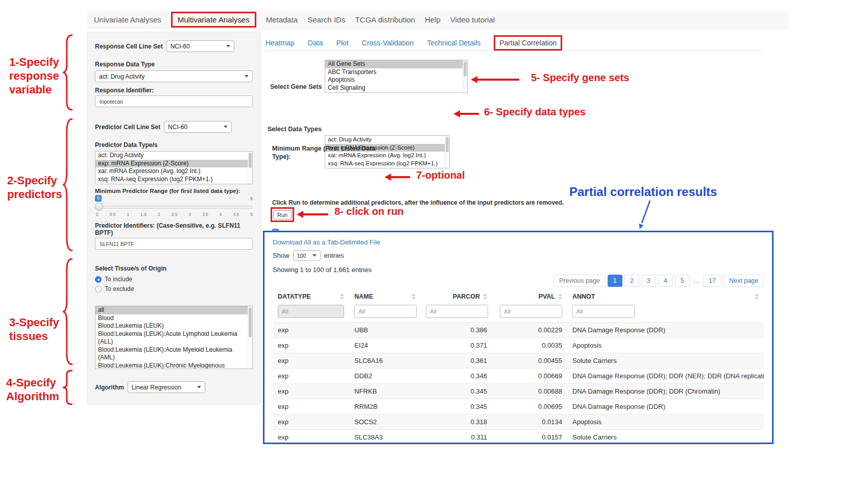  I want to click on list-option-selected: all, so click(174, 310).